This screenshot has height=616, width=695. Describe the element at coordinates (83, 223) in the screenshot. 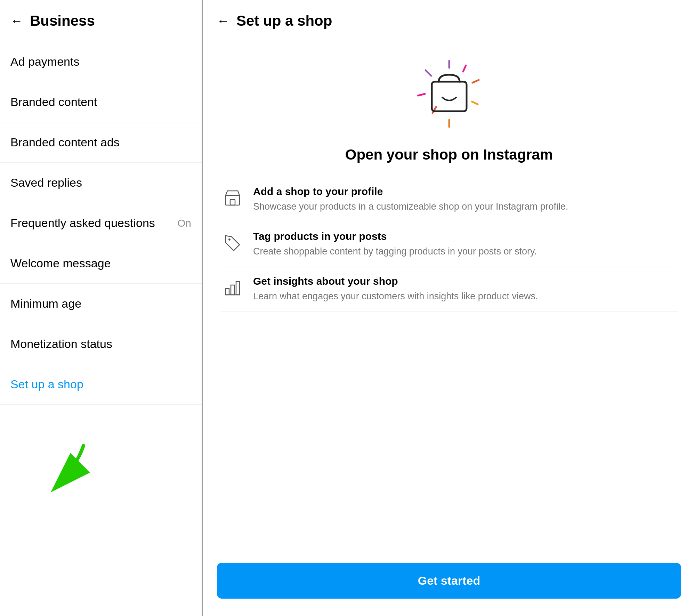

I see `menu-item-label-faq: Frequently asked questions` at that location.